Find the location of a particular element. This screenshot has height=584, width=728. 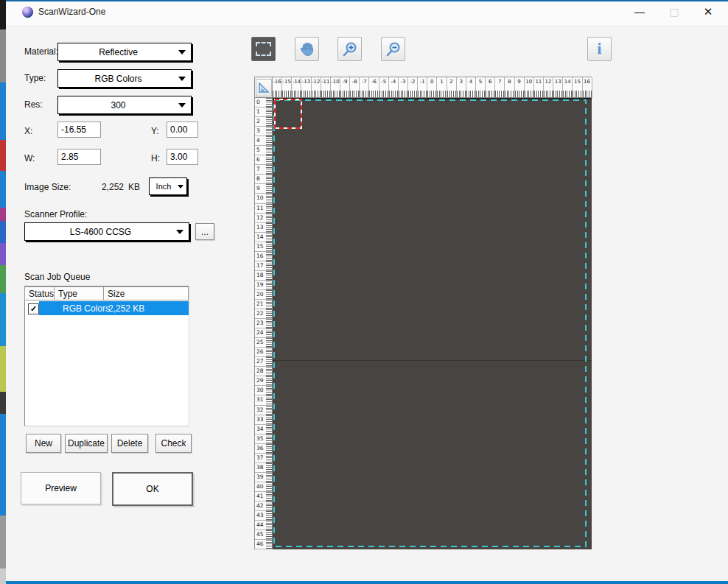

y-input is located at coordinates (183, 130).